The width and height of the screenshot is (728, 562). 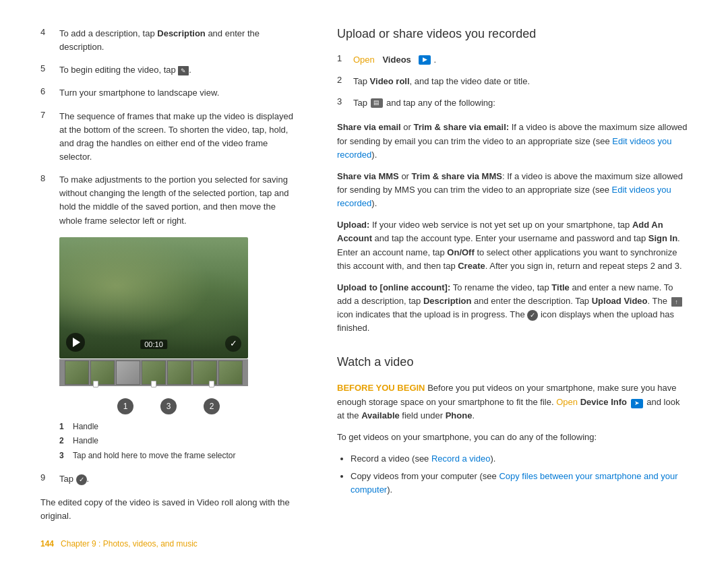 I want to click on check-badge: ✓, so click(x=233, y=344).